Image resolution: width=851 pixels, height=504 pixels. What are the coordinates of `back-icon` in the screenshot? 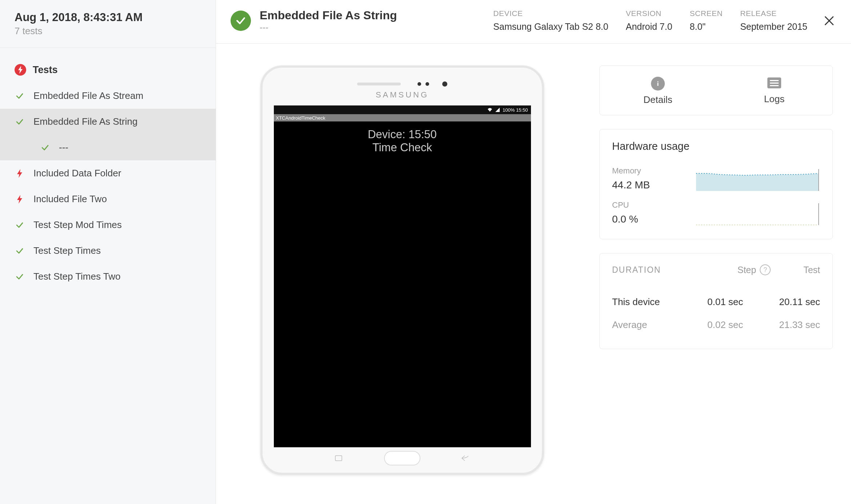 It's located at (466, 458).